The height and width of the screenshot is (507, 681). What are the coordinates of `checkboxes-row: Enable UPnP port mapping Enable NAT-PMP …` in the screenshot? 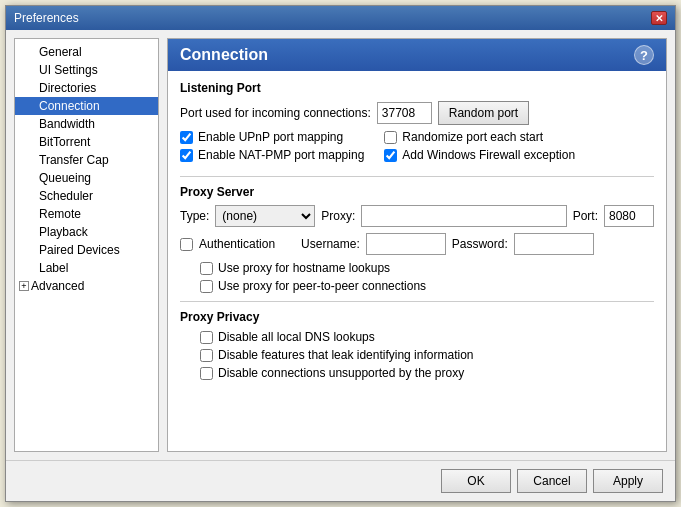 It's located at (417, 148).